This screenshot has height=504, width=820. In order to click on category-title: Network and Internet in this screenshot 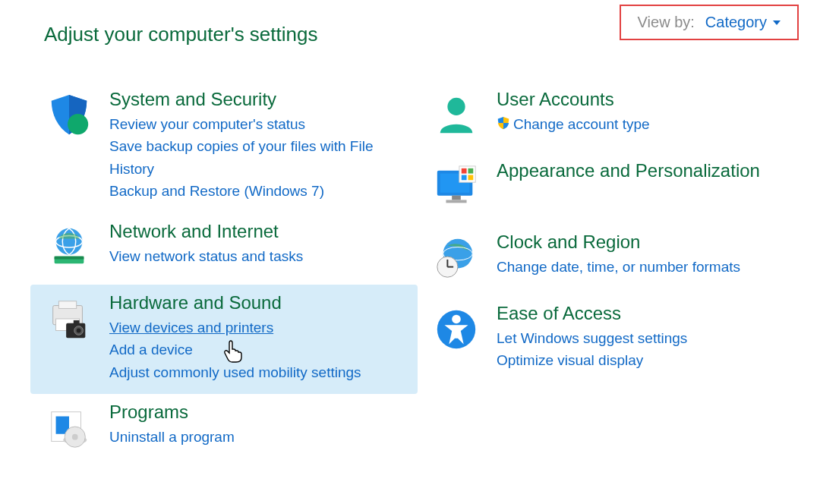, I will do `click(207, 232)`.